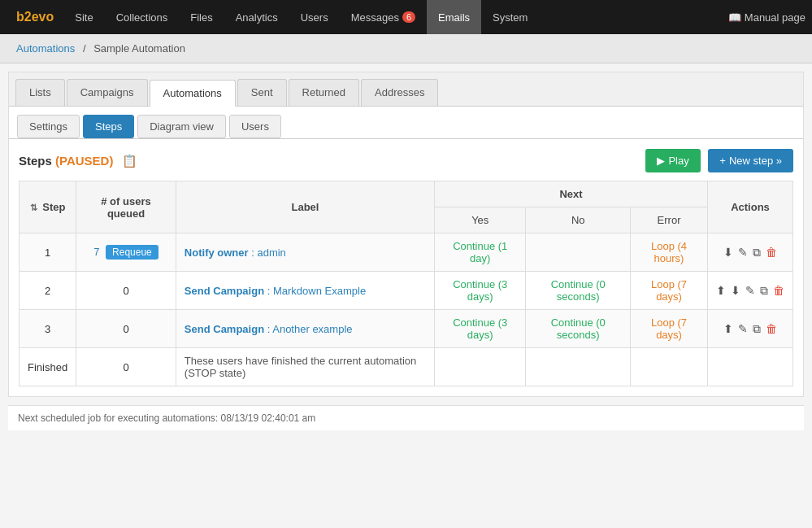  I want to click on th-no: No, so click(579, 220).